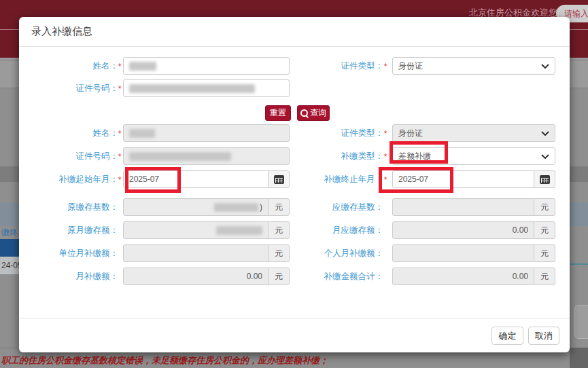 The width and height of the screenshot is (588, 368). Describe the element at coordinates (69, 230) in the screenshot. I see `orig-monthly-label: 原月缴存额：` at that location.